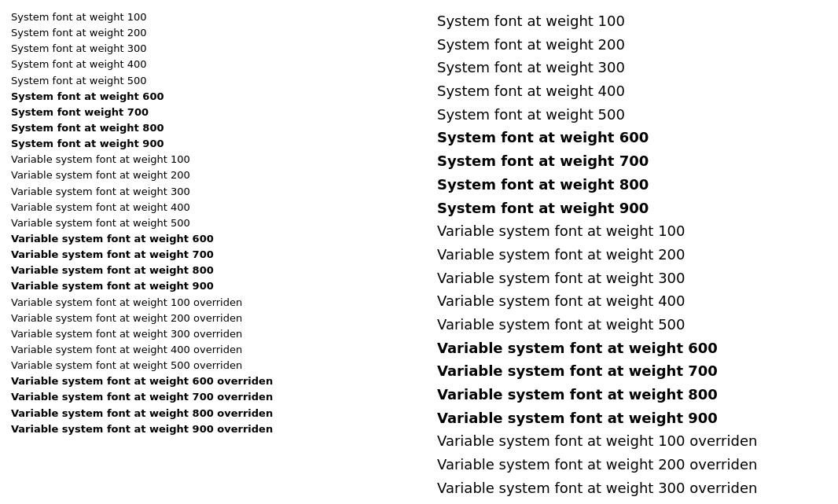 Image resolution: width=838 pixels, height=504 pixels. Describe the element at coordinates (206, 414) in the screenshot. I see `left-text-item: Variable system font at weight 800 overr…` at that location.